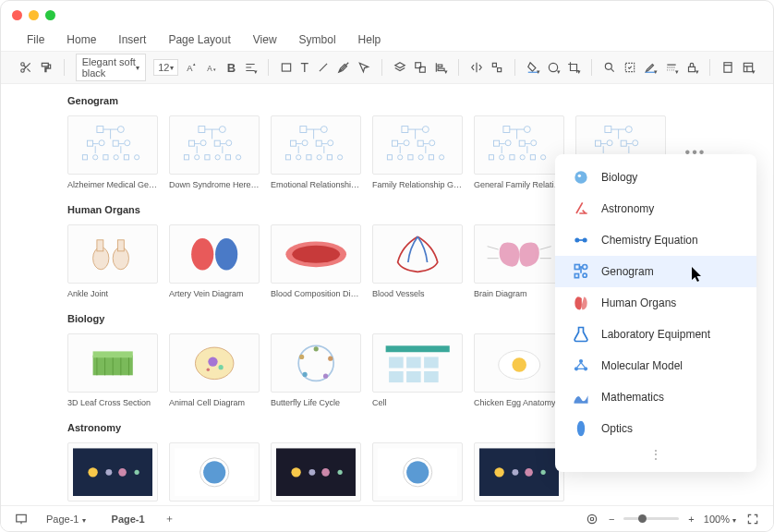  Describe the element at coordinates (265, 40) in the screenshot. I see `menu-view: View` at that location.